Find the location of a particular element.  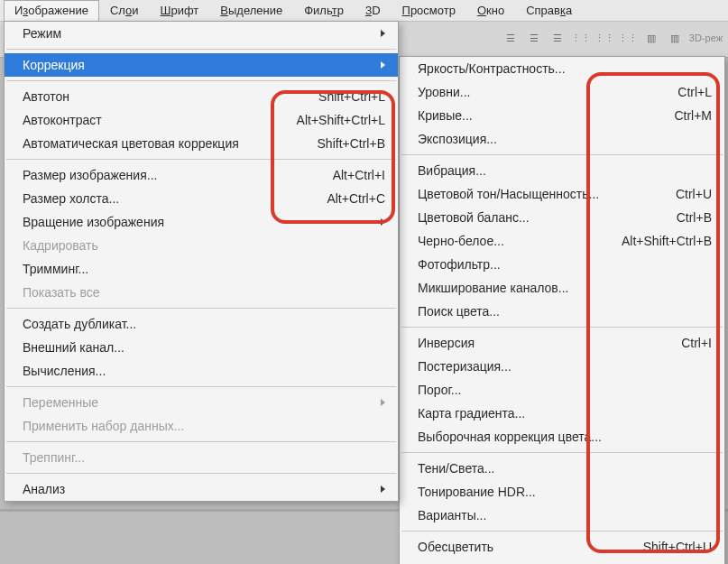

menu-channel-mixer: Микширование каналов... is located at coordinates (562, 288).